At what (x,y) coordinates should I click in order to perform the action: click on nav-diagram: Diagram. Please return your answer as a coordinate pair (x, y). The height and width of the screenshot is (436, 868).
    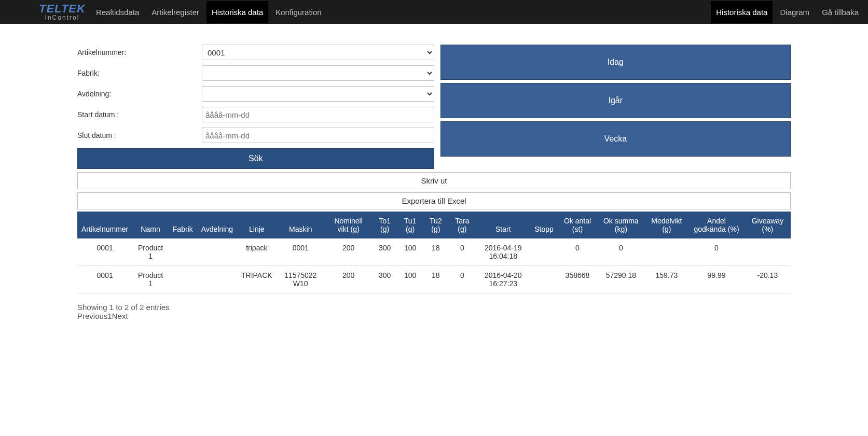
    Looking at the image, I should click on (795, 12).